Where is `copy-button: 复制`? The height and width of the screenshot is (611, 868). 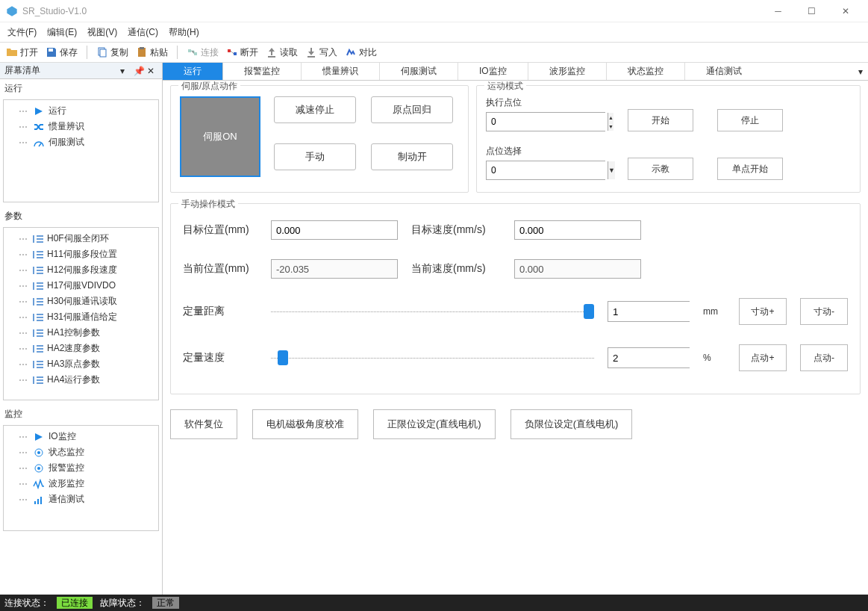
copy-button: 复制 is located at coordinates (112, 52).